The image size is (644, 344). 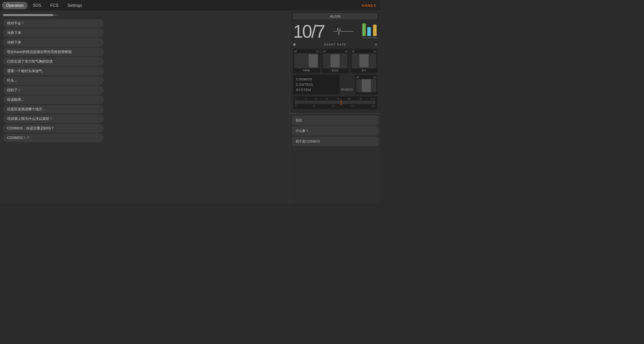 I want to click on freq-scale: 2 4 8 12 18 26 40 GHz, so click(x=335, y=99).